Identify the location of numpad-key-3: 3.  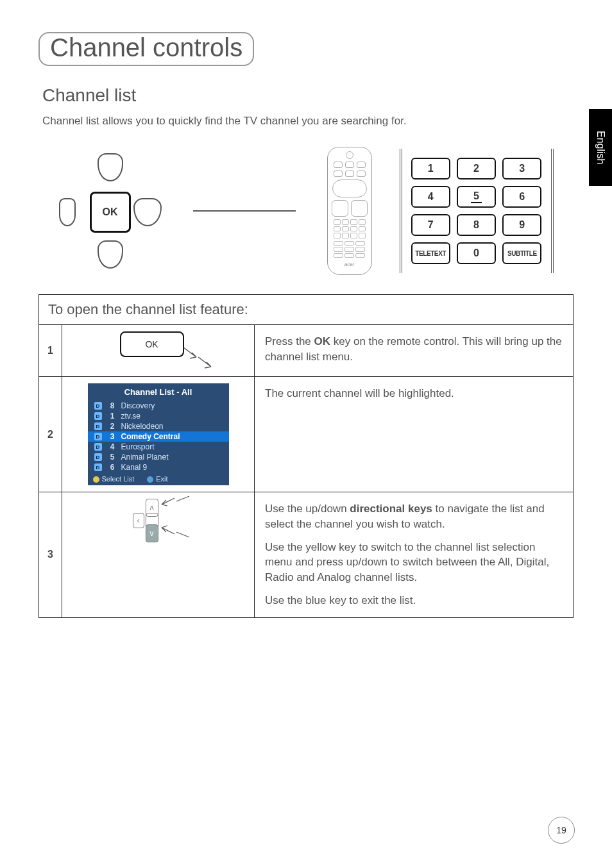
(522, 169).